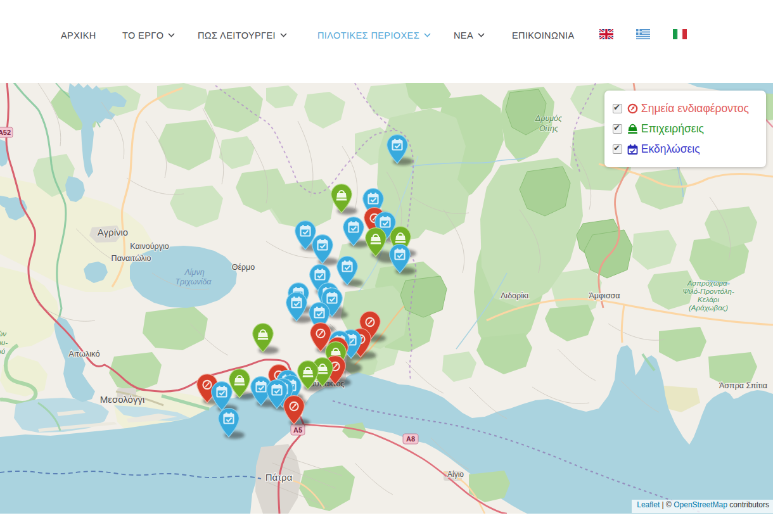 This screenshot has width=773, height=532. What do you see at coordinates (411, 439) in the screenshot?
I see `svg-text: A8` at bounding box center [411, 439].